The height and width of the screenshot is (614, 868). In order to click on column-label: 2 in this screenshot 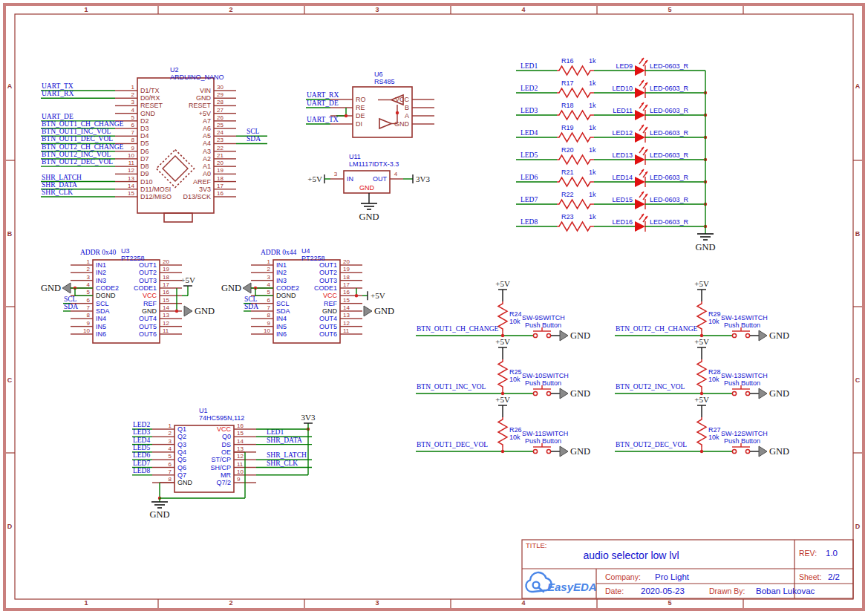, I will do `click(230, 10)`.